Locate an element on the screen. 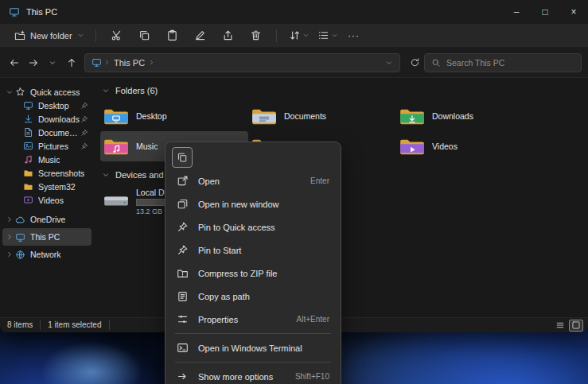  forward-arrow-icon is located at coordinates (33, 63).